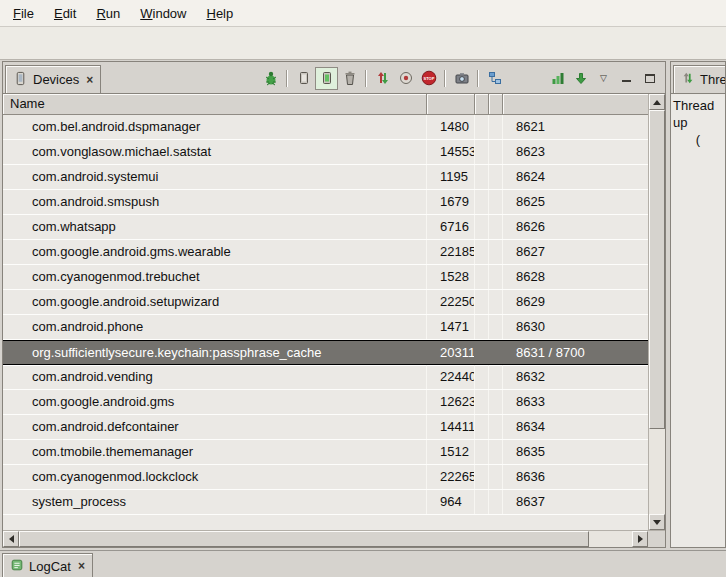  What do you see at coordinates (270, 78) in the screenshot?
I see `debug-icon` at bounding box center [270, 78].